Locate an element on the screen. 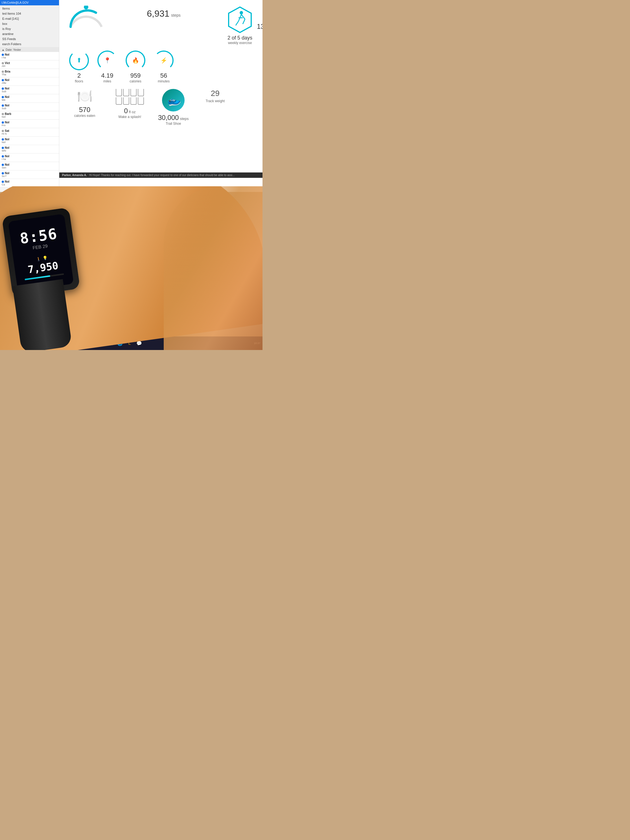 This screenshot has height=840, width=630. taskbar-icon-office: 🅰 is located at coordinates (101, 343).